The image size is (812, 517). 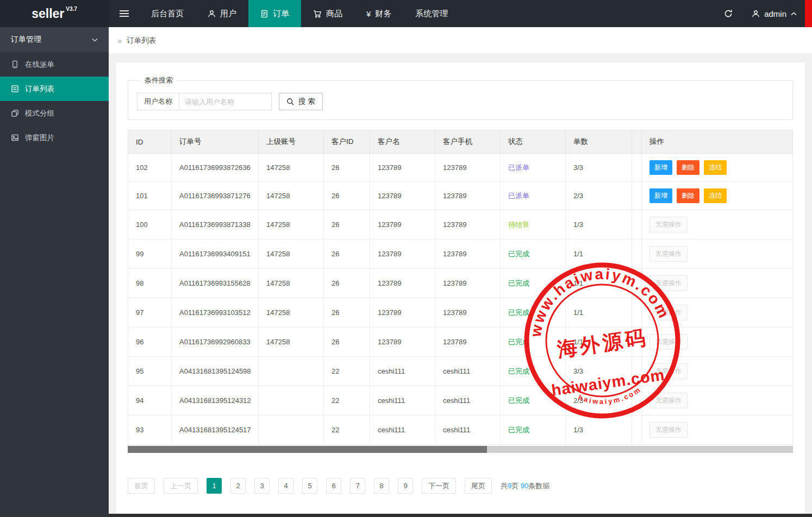 I want to click on sidebar-group-order-management: 订单管理, so click(x=54, y=40).